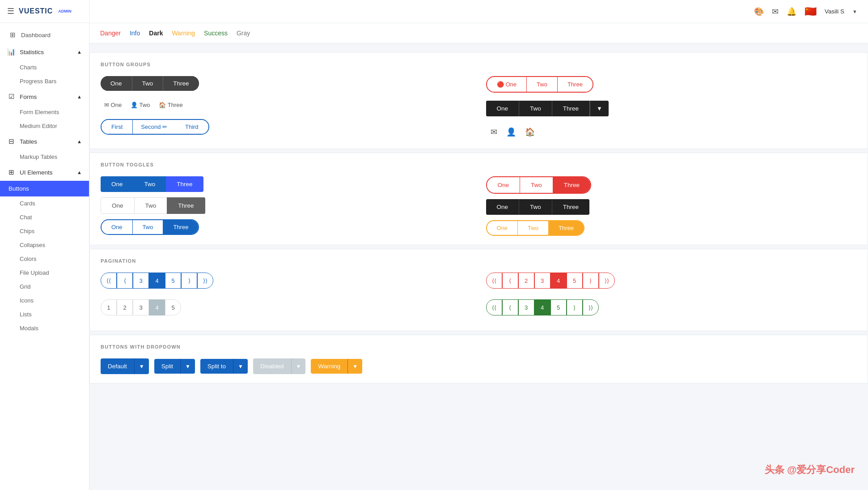 This screenshot has height=490, width=868. I want to click on dark-toggle-three: Three, so click(571, 207).